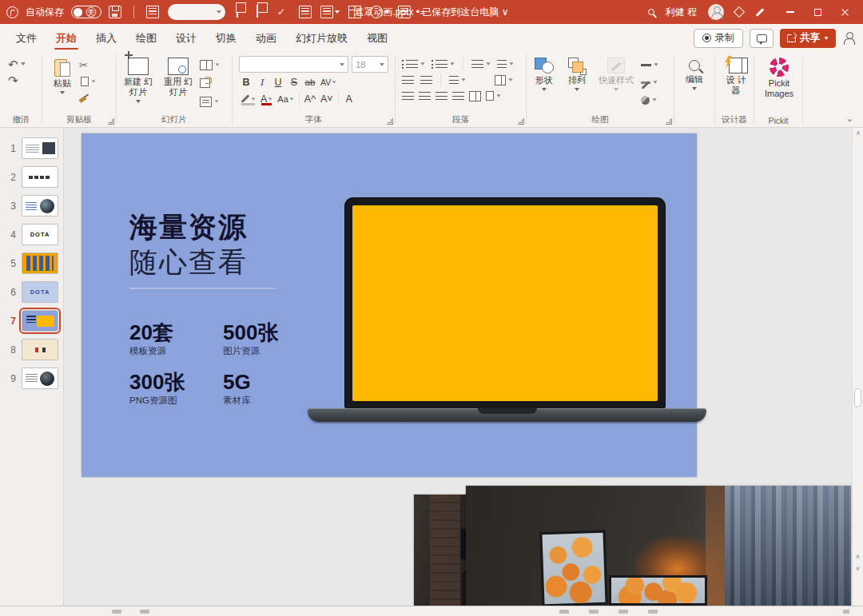 The width and height of the screenshot is (863, 616). What do you see at coordinates (681, 13) in the screenshot?
I see `user-name: 利健 程` at bounding box center [681, 13].